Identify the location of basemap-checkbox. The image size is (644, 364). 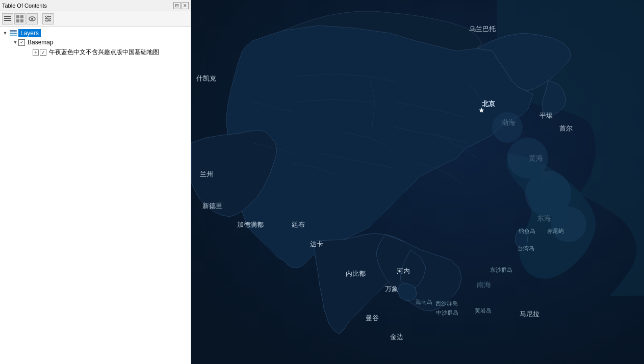
(21, 43).